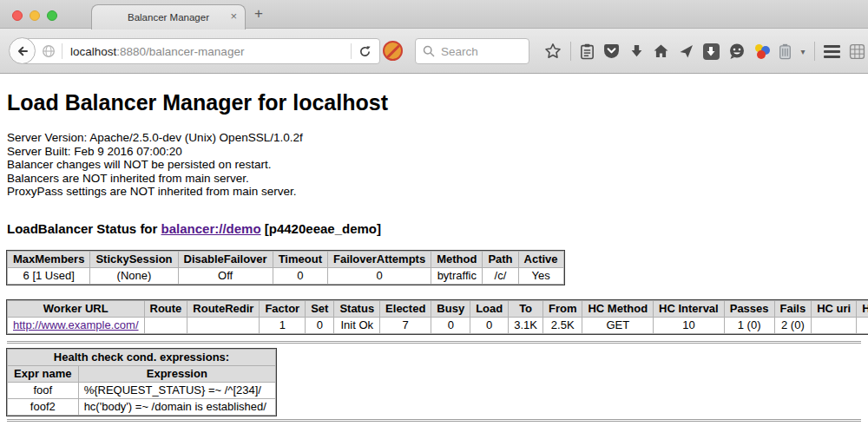 The image size is (868, 426). Describe the element at coordinates (319, 309) in the screenshot. I see `col-set: Set` at that location.